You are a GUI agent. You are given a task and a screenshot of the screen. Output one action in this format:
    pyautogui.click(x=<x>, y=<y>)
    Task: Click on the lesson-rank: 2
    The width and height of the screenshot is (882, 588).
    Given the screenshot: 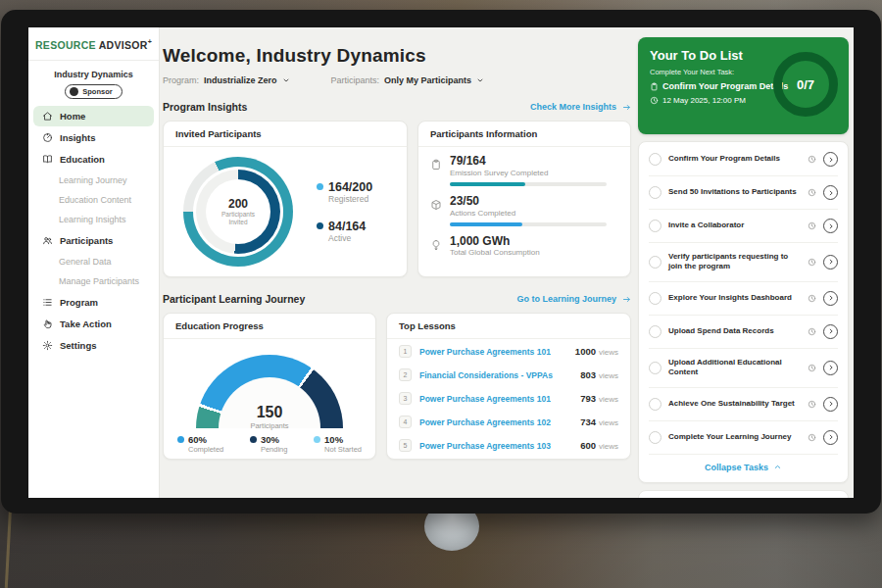 What is the action you would take?
    pyautogui.click(x=406, y=374)
    